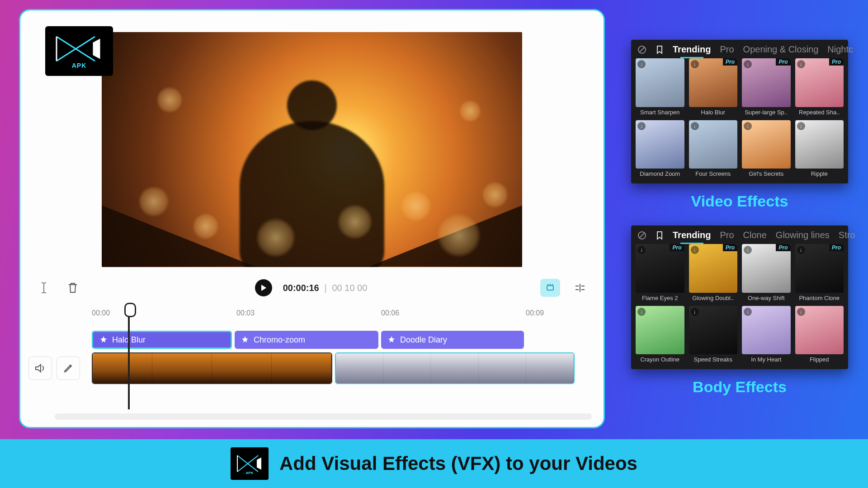 The image size is (868, 488). What do you see at coordinates (660, 87) in the screenshot?
I see `effect-item: ↓Smart Sharpen` at bounding box center [660, 87].